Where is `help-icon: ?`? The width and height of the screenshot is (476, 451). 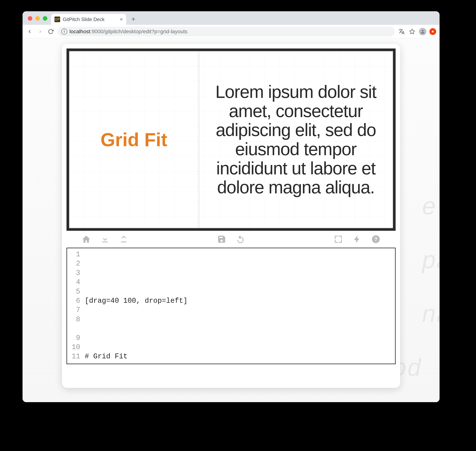
help-icon: ? is located at coordinates (376, 239).